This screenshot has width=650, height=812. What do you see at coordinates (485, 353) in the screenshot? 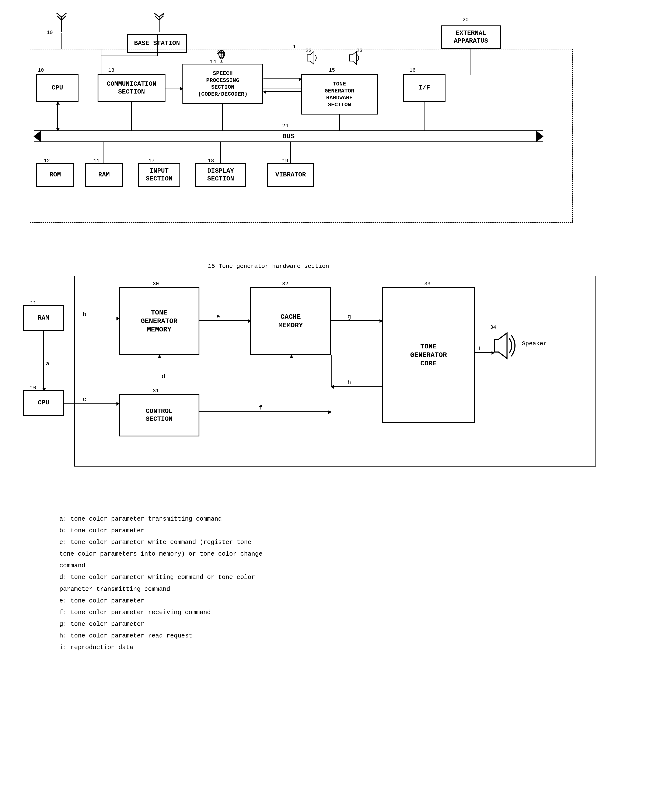
I see `signal-i-line` at bounding box center [485, 353].